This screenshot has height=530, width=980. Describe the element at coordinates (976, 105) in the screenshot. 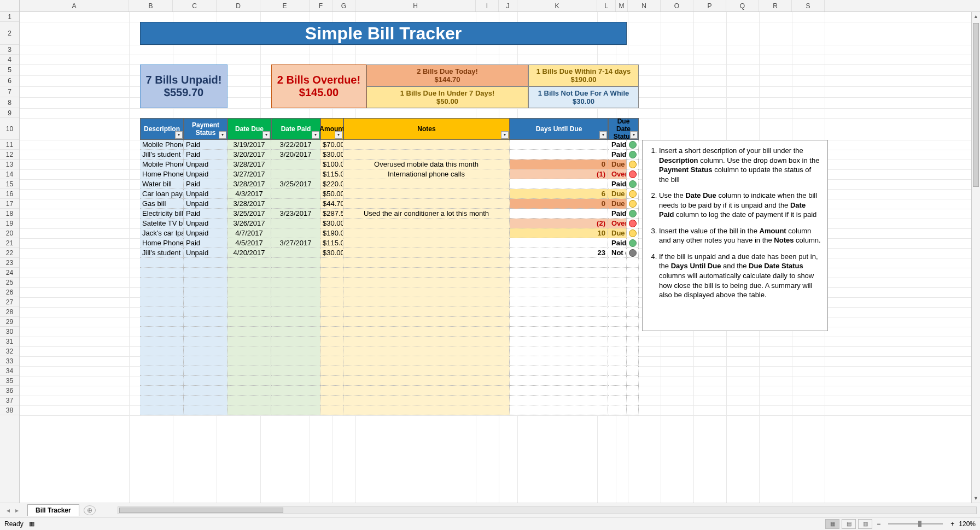

I see `vscroll-thumb` at that location.